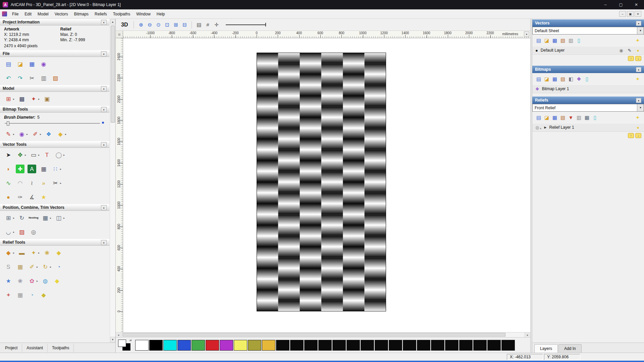  Describe the element at coordinates (60, 155) in the screenshot. I see `create-ellipse-button: ◯▸` at that location.